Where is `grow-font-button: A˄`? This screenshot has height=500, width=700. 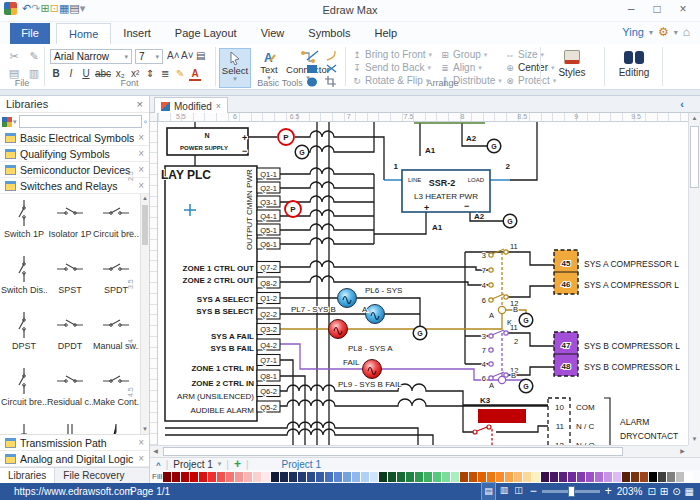
grow-font-button: A˄ is located at coordinates (174, 56).